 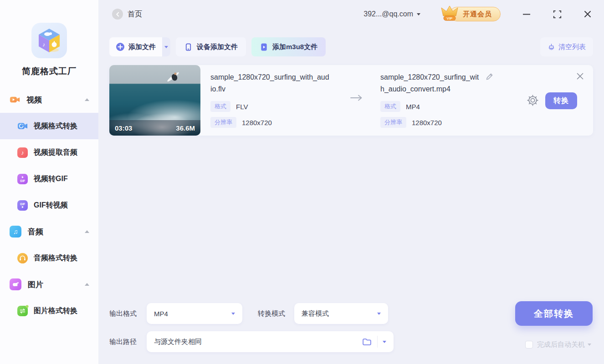 I want to click on headphones-icon, so click(x=23, y=258).